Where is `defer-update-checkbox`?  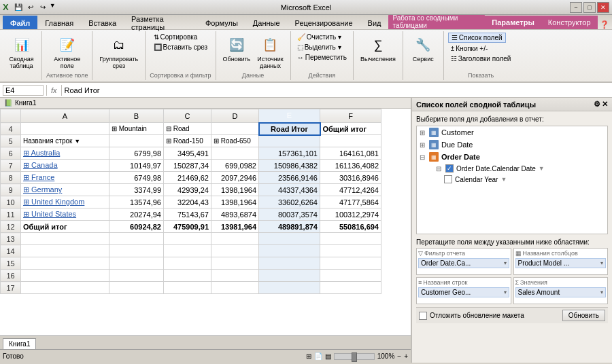 defer-update-checkbox is located at coordinates (423, 316).